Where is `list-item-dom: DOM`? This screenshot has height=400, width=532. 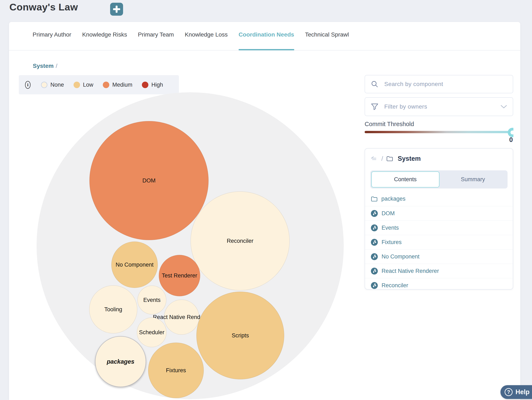
list-item-dom: DOM is located at coordinates (439, 213).